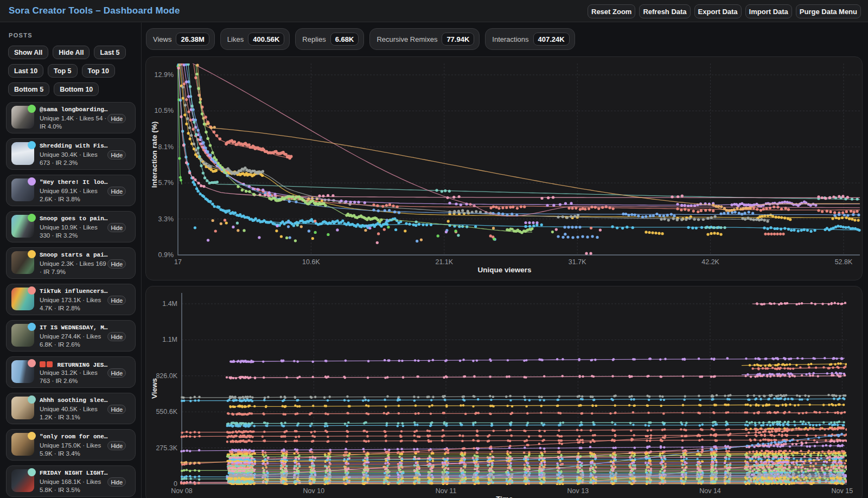  I want to click on svg-text: Nov 11, so click(446, 491).